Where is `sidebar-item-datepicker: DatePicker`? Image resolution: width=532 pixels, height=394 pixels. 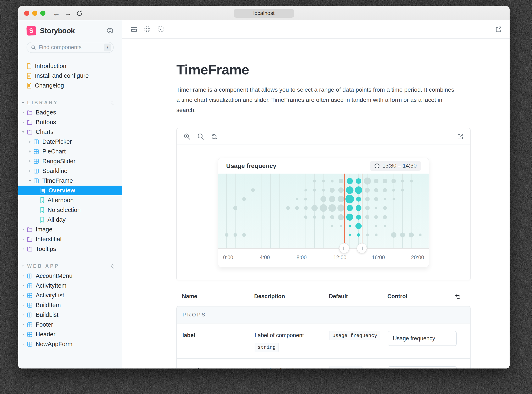
sidebar-item-datepicker: DatePicker is located at coordinates (70, 142).